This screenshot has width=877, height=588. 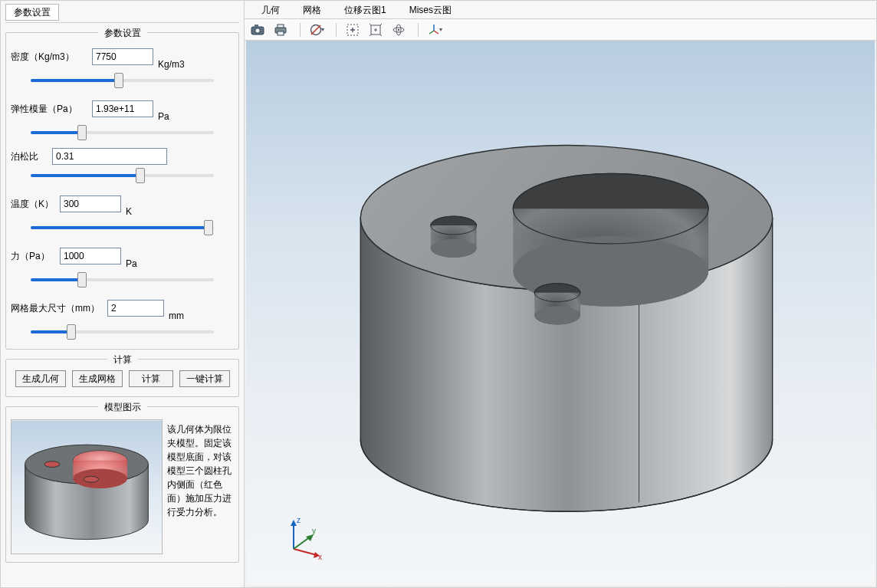 I want to click on density-slider, so click(x=123, y=80).